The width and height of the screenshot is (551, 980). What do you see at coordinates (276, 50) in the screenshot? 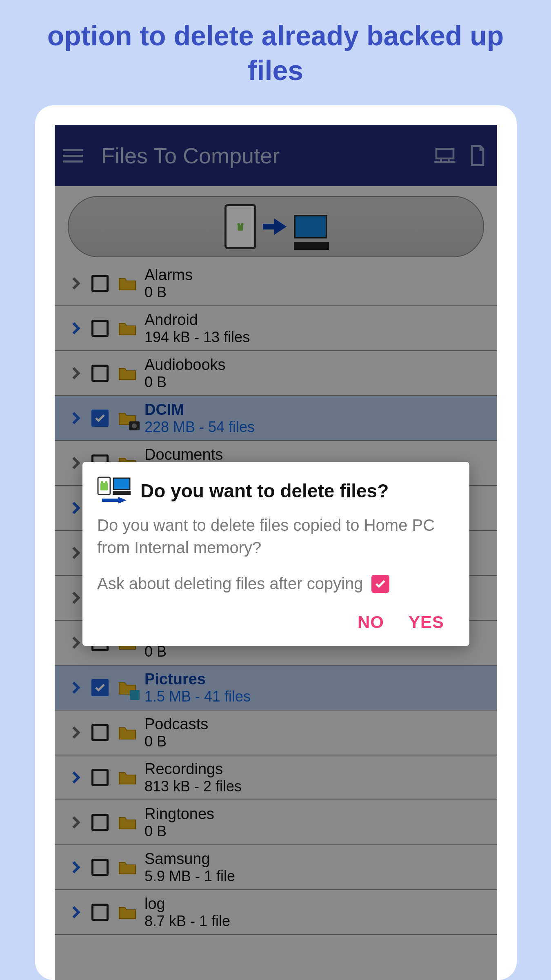
I see `promo-title: option to delete already backed up files` at bounding box center [276, 50].